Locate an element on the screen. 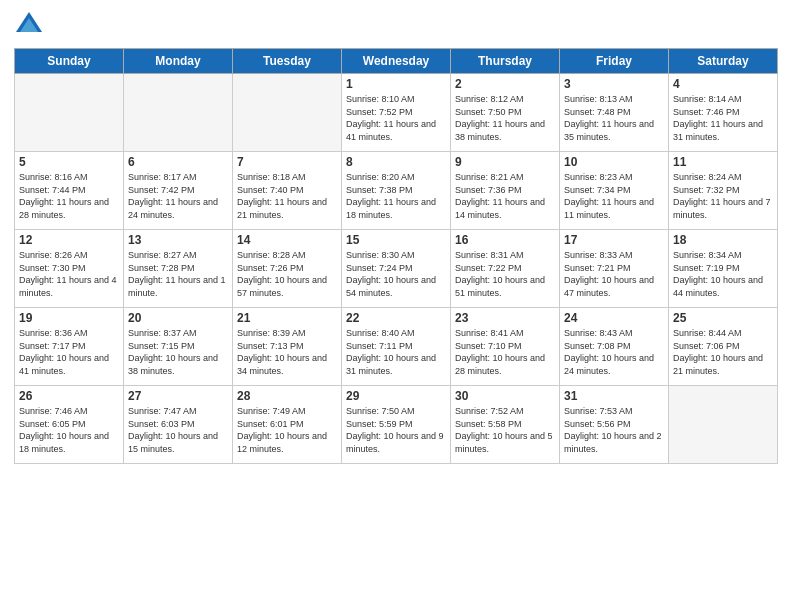 The height and width of the screenshot is (612, 792). calendar-cell: 6Sunrise: 8:17 AM Sunset: 7:42 PM Daylig… is located at coordinates (178, 191).